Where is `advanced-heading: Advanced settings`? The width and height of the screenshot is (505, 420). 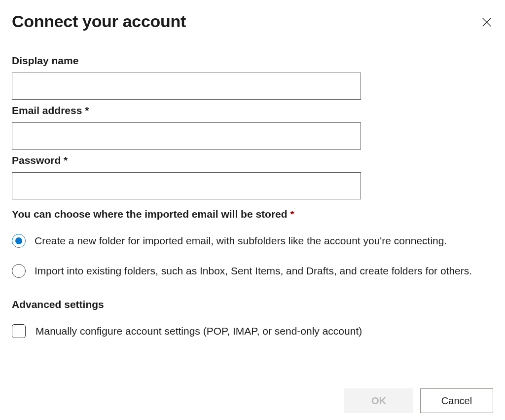
advanced-heading: Advanced settings is located at coordinates (252, 305).